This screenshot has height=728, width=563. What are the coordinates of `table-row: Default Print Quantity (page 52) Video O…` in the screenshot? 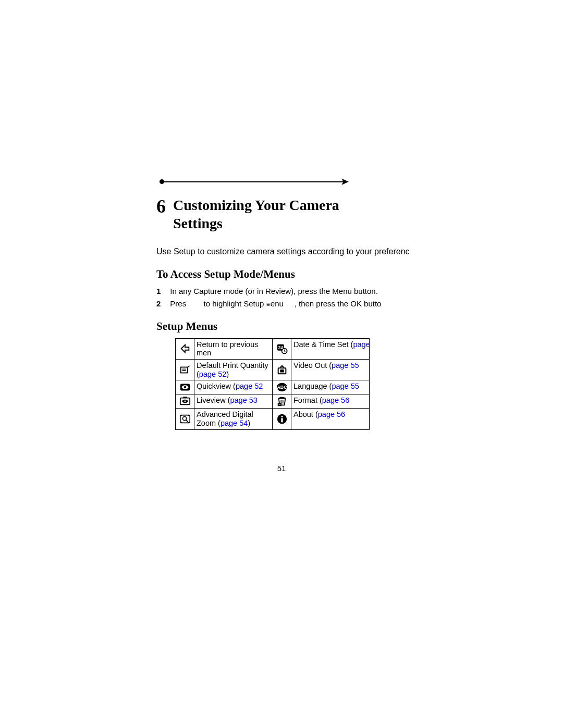 It's located at (273, 369).